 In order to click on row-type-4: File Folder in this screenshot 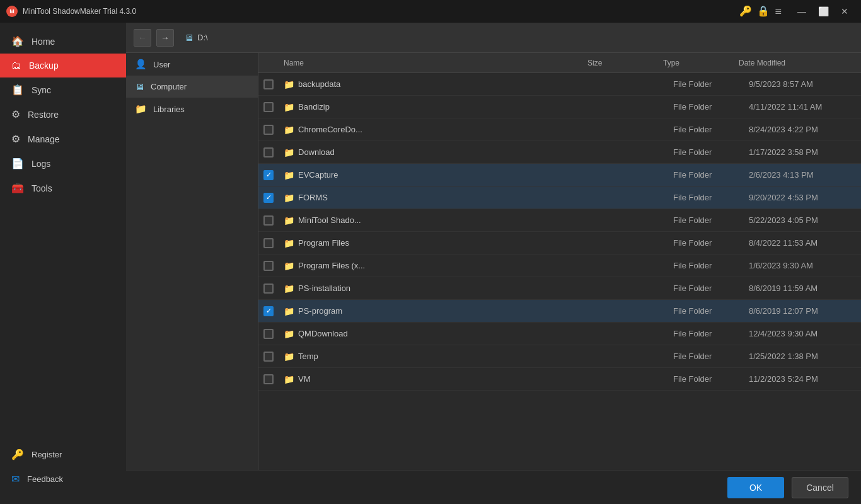, I will do `click(711, 175)`.